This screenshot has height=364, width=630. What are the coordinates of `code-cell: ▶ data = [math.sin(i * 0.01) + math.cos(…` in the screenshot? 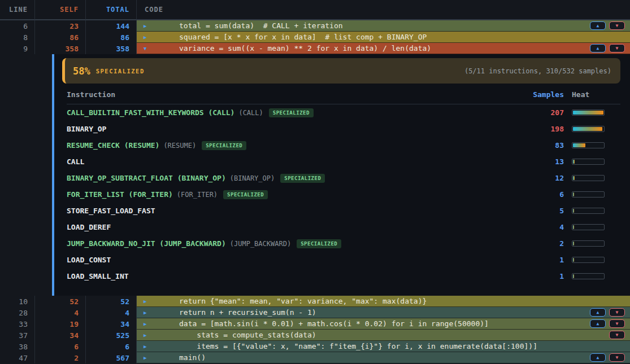 It's located at (383, 324).